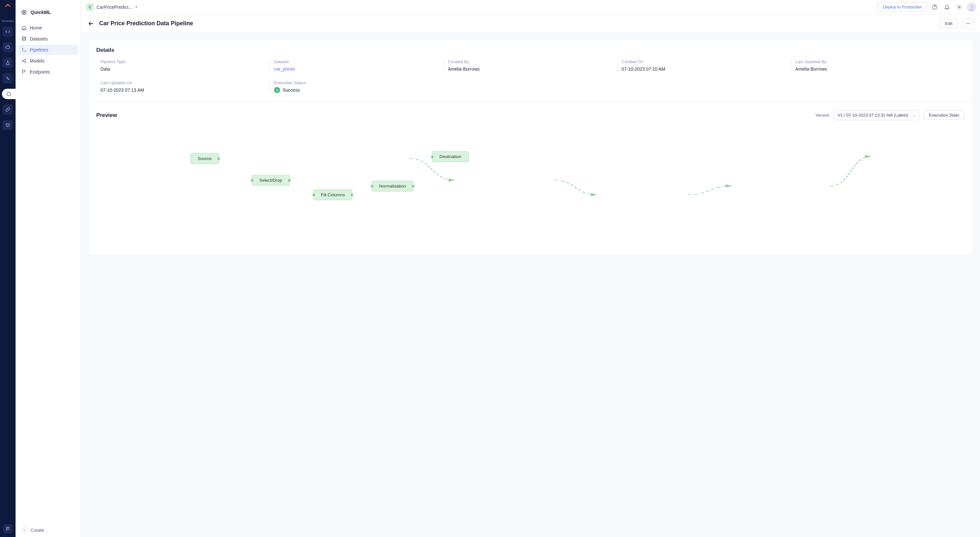 The width and height of the screenshot is (980, 537). Describe the element at coordinates (333, 195) in the screenshot. I see `node-fill-columns: Fill Columns` at that location.